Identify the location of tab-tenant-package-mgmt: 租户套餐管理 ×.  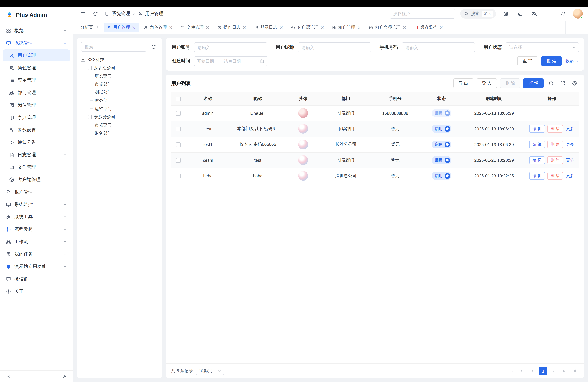
(387, 28).